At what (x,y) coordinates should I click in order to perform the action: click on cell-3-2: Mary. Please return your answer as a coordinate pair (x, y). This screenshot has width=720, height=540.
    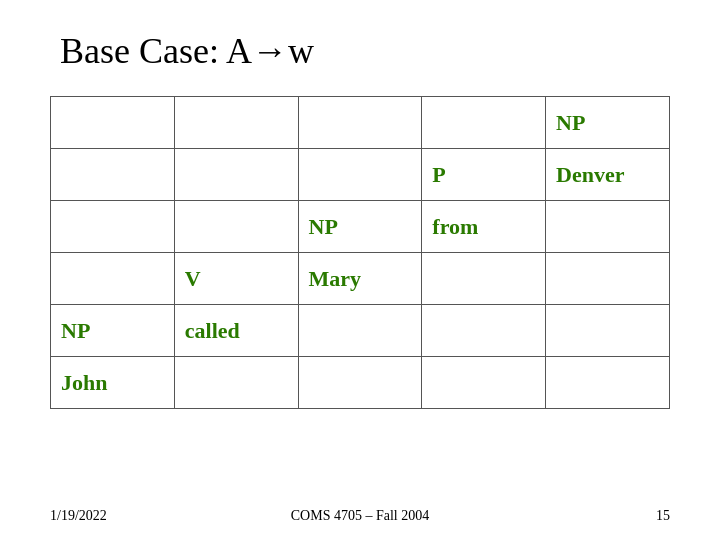
    Looking at the image, I should click on (360, 279).